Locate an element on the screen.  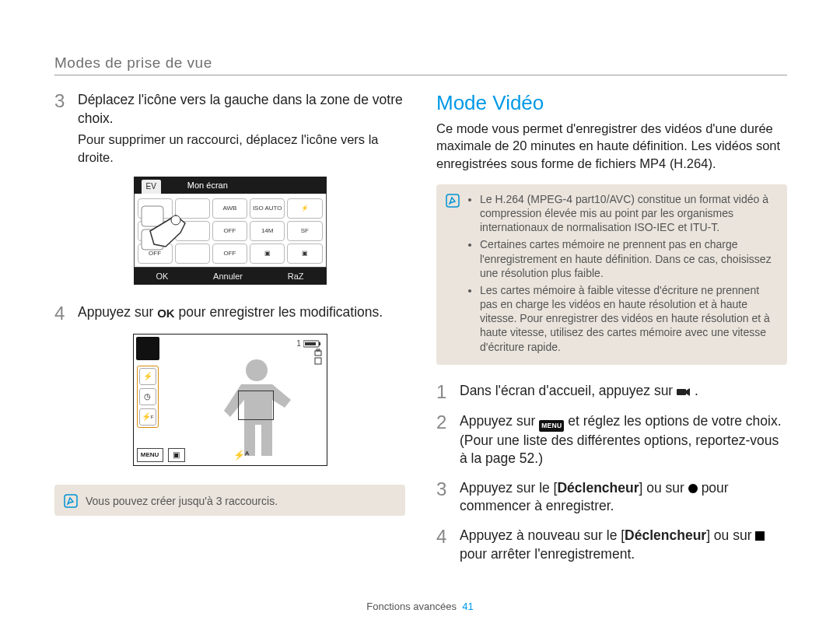
grid-cell: 14M is located at coordinates (268, 231).